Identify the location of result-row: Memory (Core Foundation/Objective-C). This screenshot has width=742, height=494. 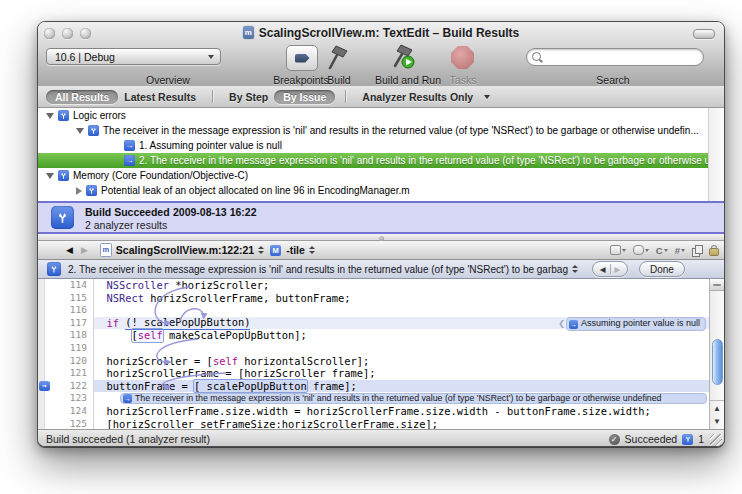
(381, 176).